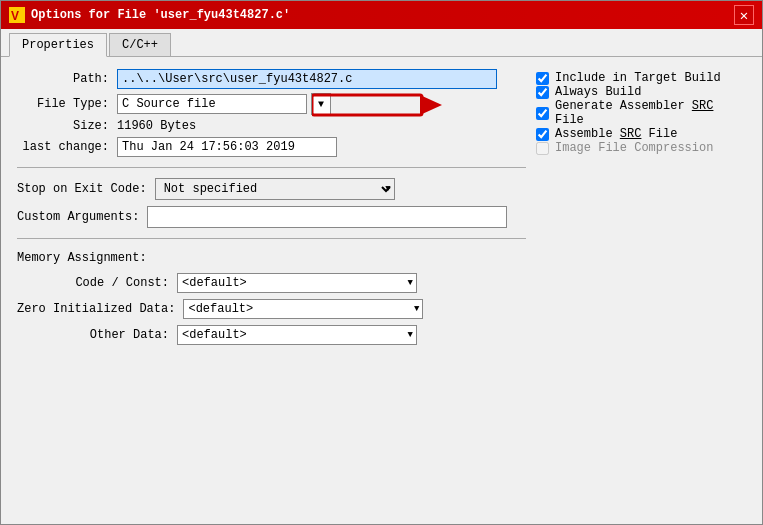  What do you see at coordinates (542, 114) in the screenshot?
I see `checkbox-generate-asm-input` at bounding box center [542, 114].